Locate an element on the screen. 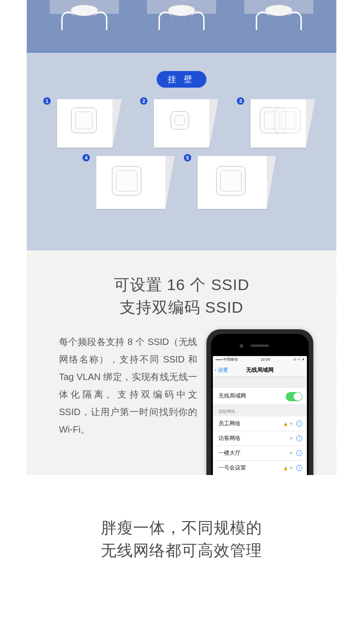 The height and width of the screenshot is (618, 364). wall-step-4: 4 is located at coordinates (131, 183).